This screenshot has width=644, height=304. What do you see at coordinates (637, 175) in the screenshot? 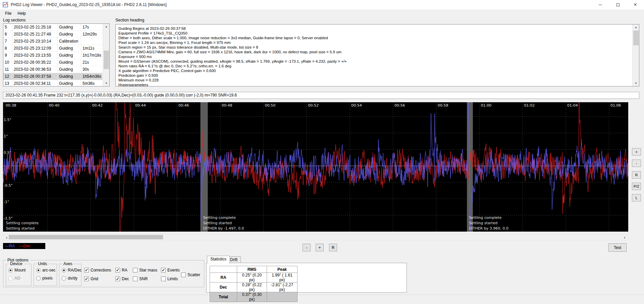
I see `chart-reset-button: R` at bounding box center [637, 175].